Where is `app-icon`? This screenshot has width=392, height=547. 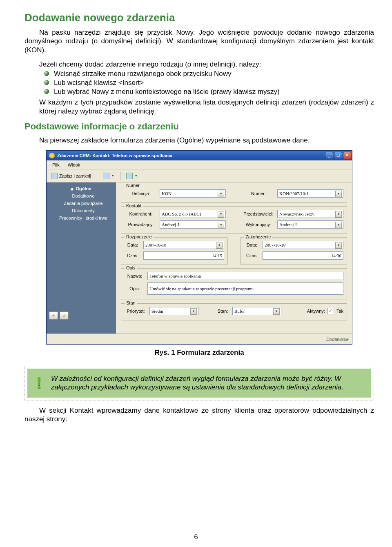 app-icon is located at coordinates (52, 156).